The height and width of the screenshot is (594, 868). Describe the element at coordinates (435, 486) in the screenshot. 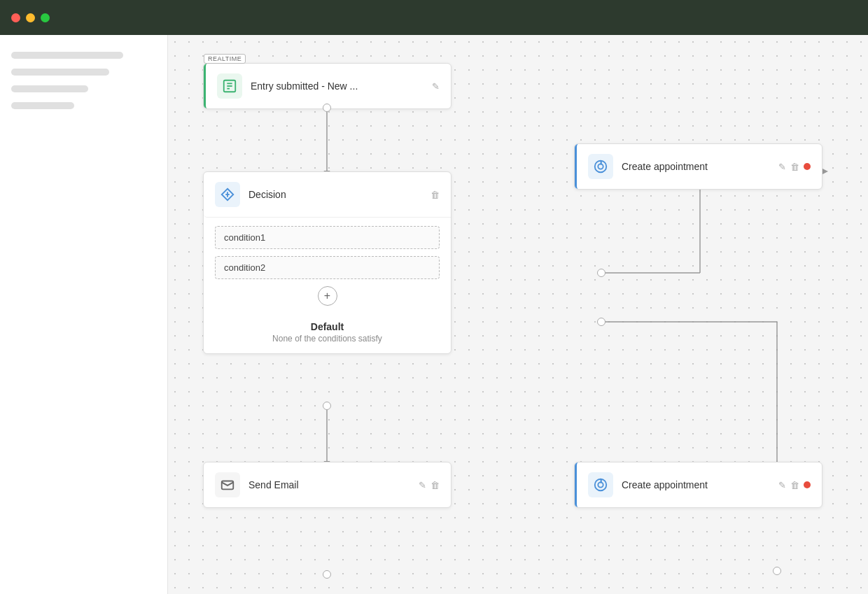

I see `send-email-delete-icon: 🗑` at that location.